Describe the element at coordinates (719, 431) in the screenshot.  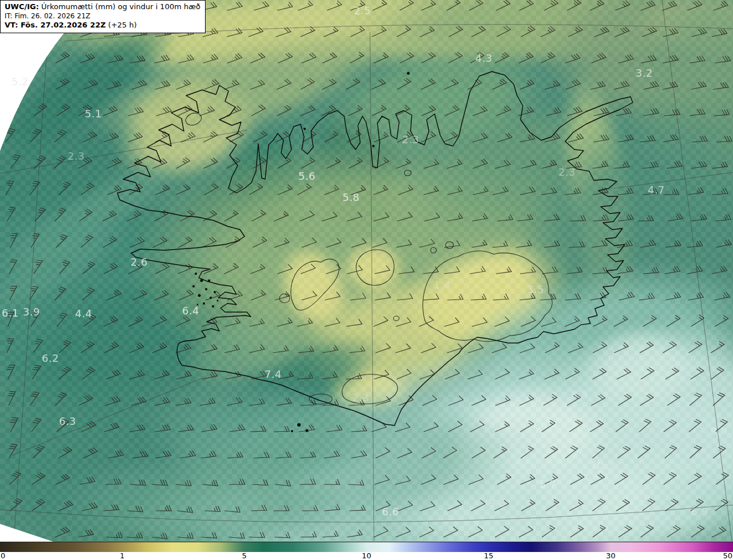
I see `precip-value-label: 9.0` at that location.